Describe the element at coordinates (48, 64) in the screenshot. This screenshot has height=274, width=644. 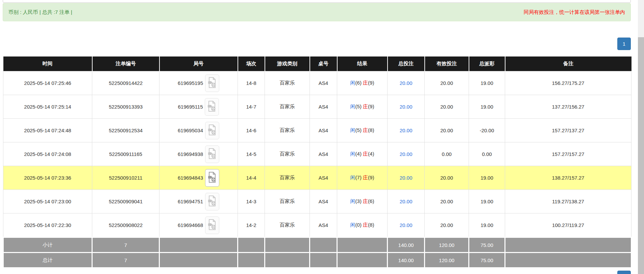
I see `column-header: 时间` at that location.